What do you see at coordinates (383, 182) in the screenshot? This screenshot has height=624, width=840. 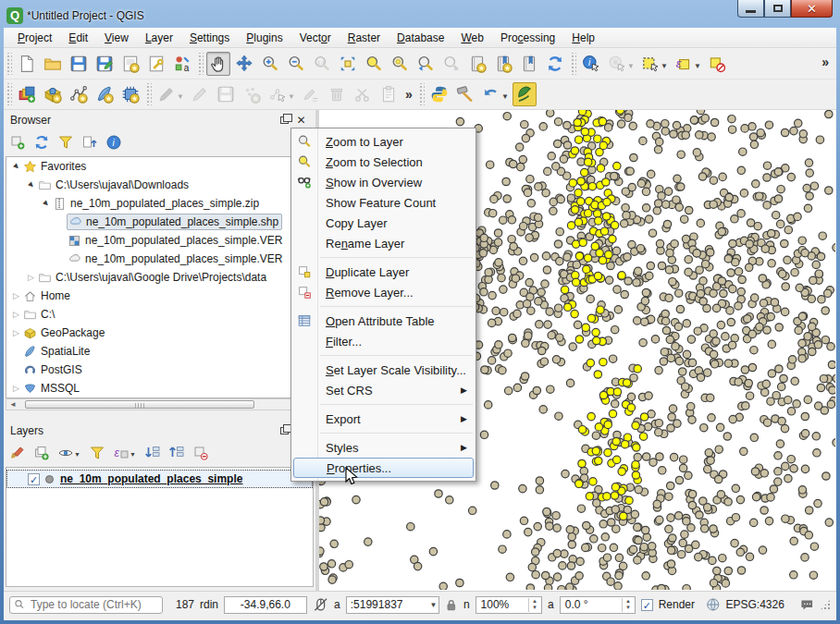 I see `context-item-show-in-overview: Show in Overview` at bounding box center [383, 182].